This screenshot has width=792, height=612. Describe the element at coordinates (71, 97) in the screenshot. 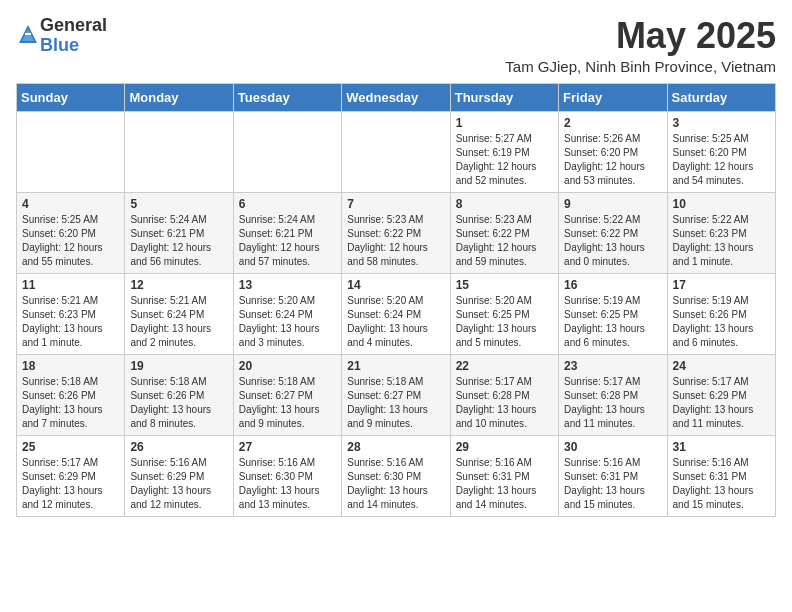

I see `col-header-sunday: Sunday` at that location.